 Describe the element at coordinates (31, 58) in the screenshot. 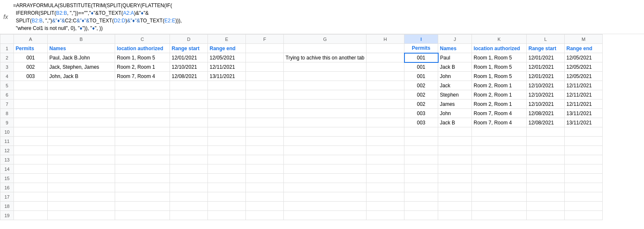

I see `cell-a-2: 001` at that location.